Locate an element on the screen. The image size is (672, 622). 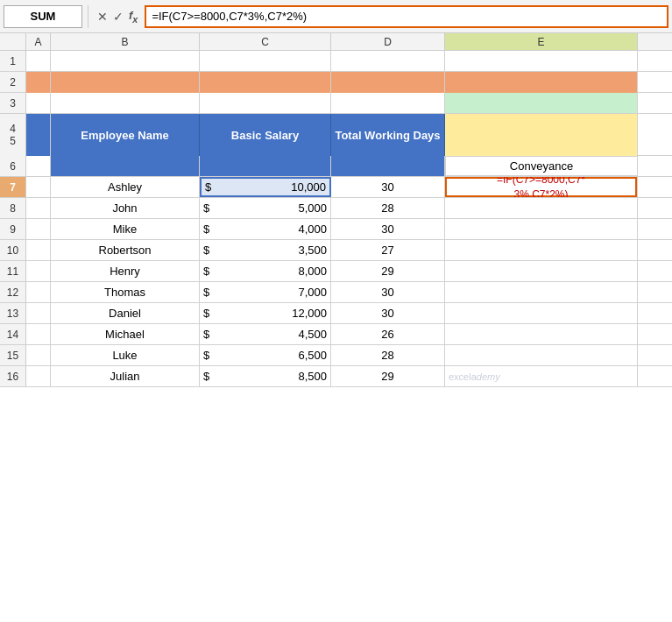
row-num-2: 2 is located at coordinates (13, 82).